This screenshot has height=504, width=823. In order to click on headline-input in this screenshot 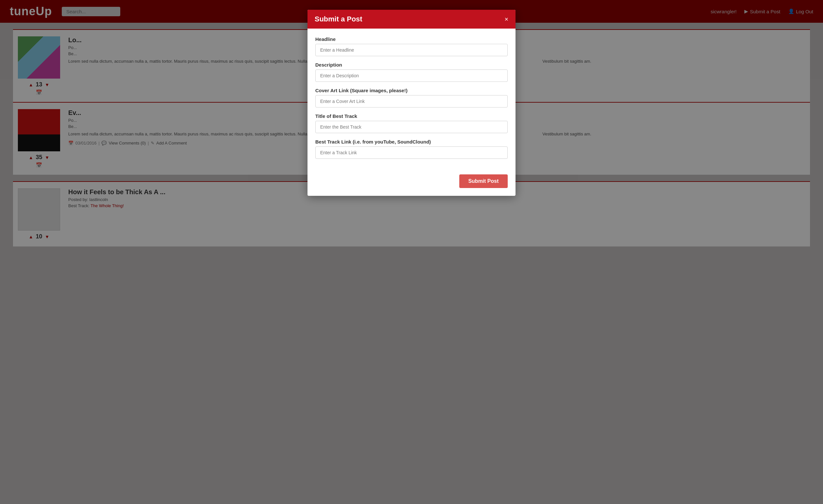, I will do `click(412, 50)`.